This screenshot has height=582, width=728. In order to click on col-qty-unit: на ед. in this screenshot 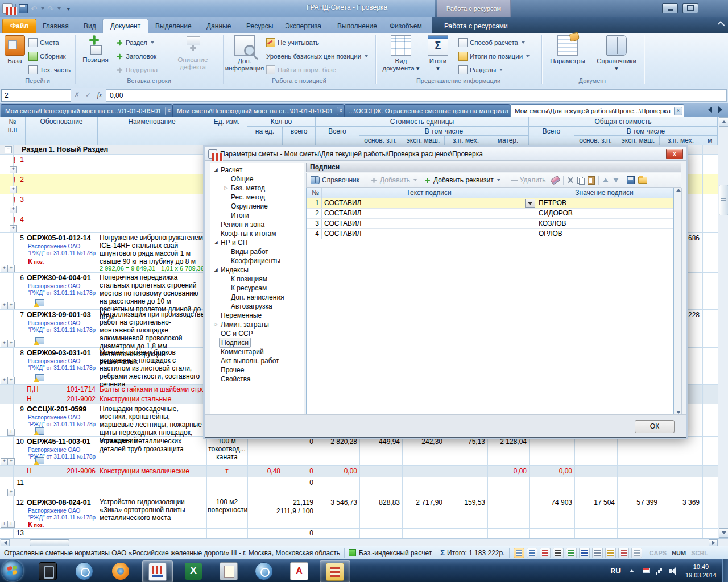, I will do `click(265, 136)`.